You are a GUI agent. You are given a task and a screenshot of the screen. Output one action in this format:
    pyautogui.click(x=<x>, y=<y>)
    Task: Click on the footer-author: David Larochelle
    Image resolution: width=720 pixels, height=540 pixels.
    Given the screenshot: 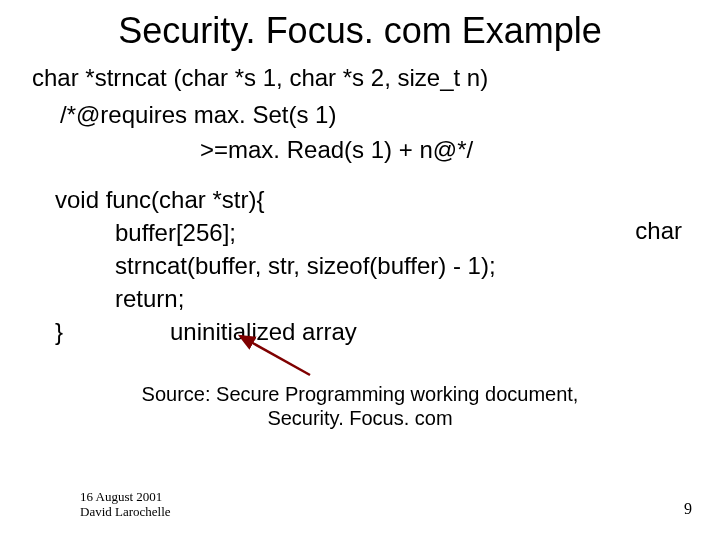 What is the action you would take?
    pyautogui.click(x=126, y=512)
    